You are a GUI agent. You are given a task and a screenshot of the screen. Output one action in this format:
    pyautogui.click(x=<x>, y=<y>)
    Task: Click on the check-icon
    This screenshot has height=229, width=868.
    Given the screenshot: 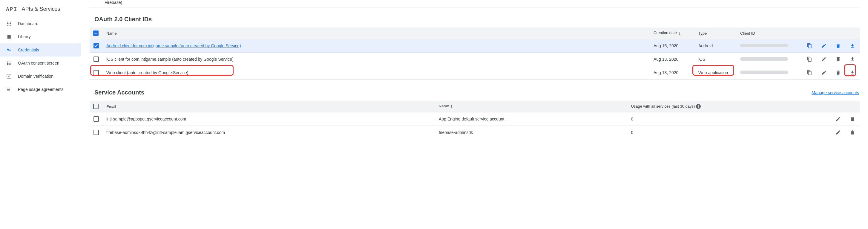 What is the action you would take?
    pyautogui.click(x=9, y=76)
    